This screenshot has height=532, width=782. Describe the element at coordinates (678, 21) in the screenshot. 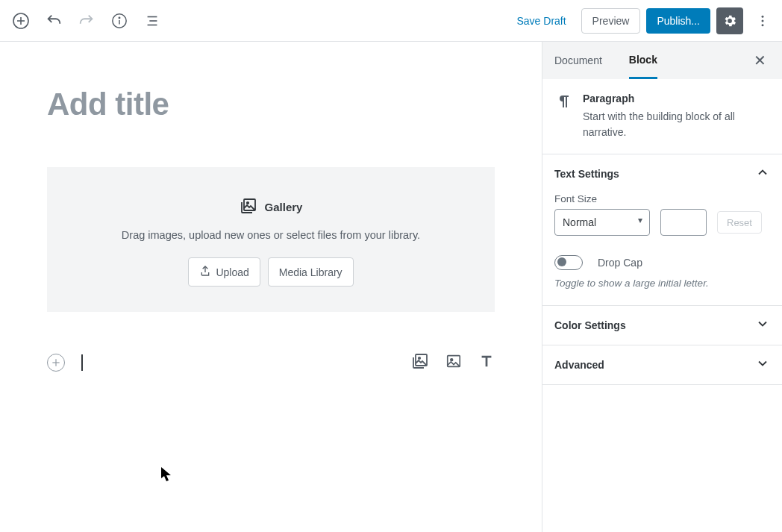

I see `publish-button: Publish...` at that location.